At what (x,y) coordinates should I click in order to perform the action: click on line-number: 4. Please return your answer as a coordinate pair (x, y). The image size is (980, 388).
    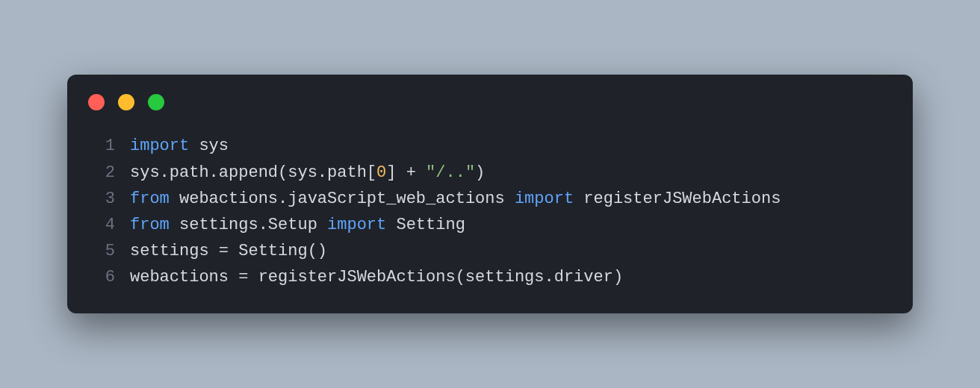
    Looking at the image, I should click on (102, 225).